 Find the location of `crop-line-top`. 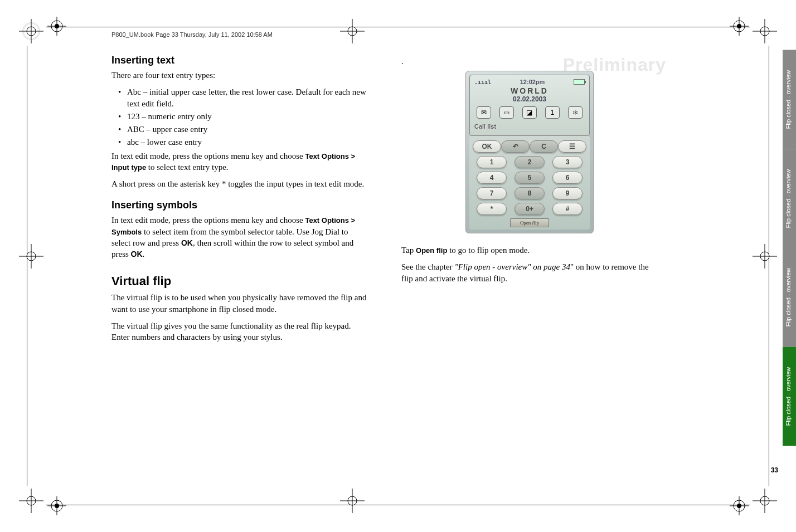

crop-line-top is located at coordinates (398, 27).